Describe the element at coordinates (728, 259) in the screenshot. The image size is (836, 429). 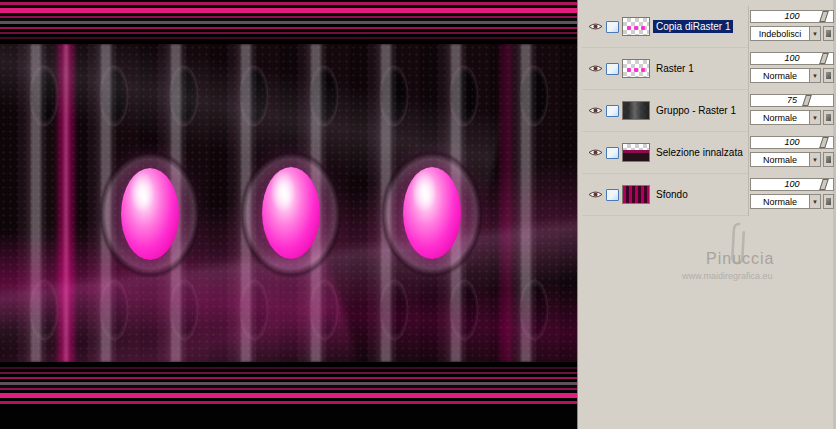
I see `watermark-name: Pinuccia` at that location.